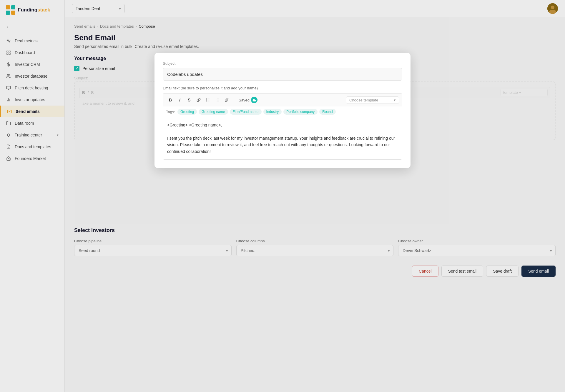 This screenshot has height=392, width=565. I want to click on tag-portfolio-company: Portfolio company, so click(300, 112).